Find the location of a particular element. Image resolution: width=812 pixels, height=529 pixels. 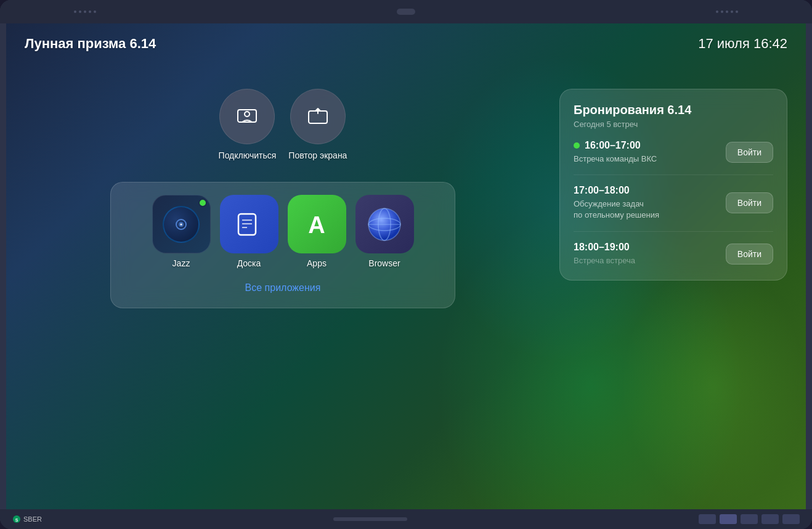

app-title: Лунная призма 6.14 is located at coordinates (90, 44).